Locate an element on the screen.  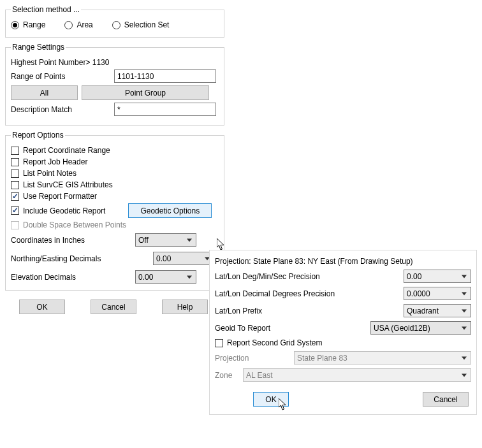
main-button-bar: OK Cancel Help is located at coordinates (122, 307).